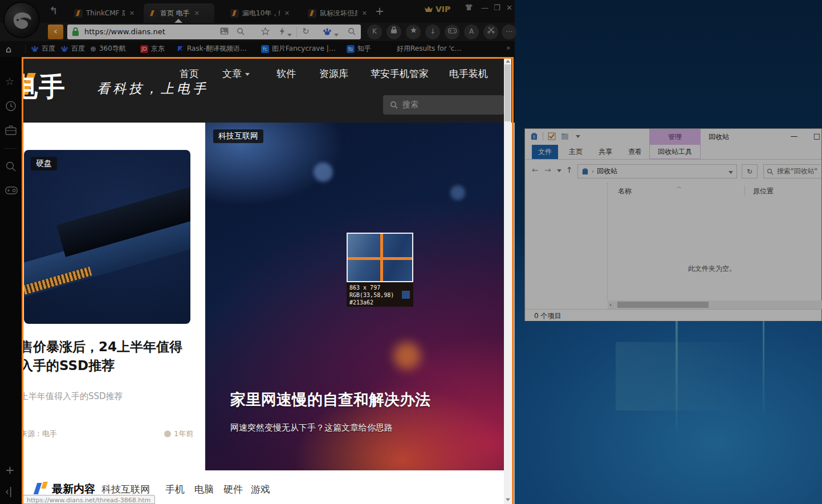 The image size is (822, 504). What do you see at coordinates (359, 49) in the screenshot?
I see `bookmark-zhihu: 知 知乎` at bounding box center [359, 49].